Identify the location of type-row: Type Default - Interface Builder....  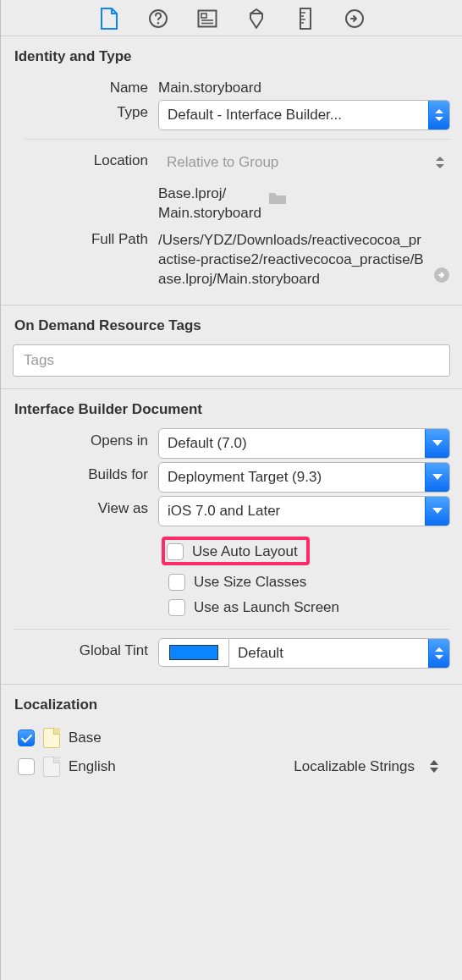
(232, 115).